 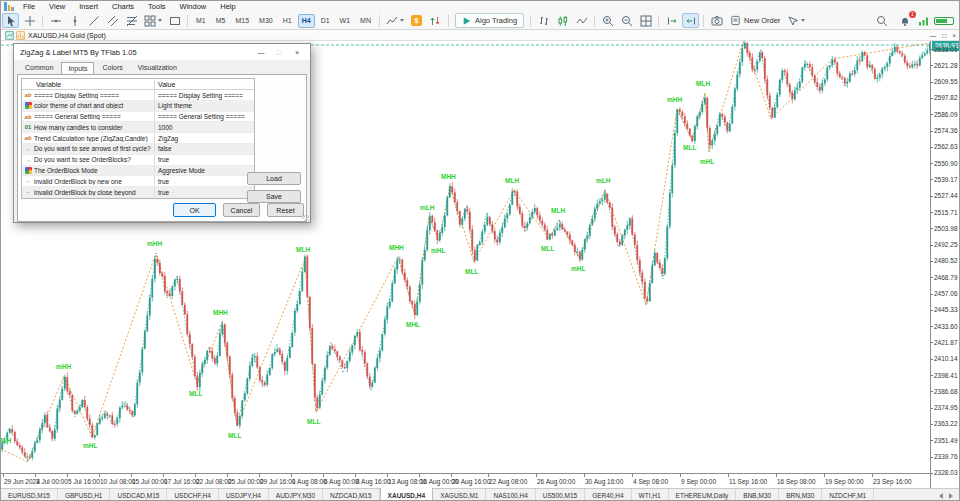 I want to click on symbol-tab-audjpy-m30: AUDJPY,M30, so click(x=296, y=495).